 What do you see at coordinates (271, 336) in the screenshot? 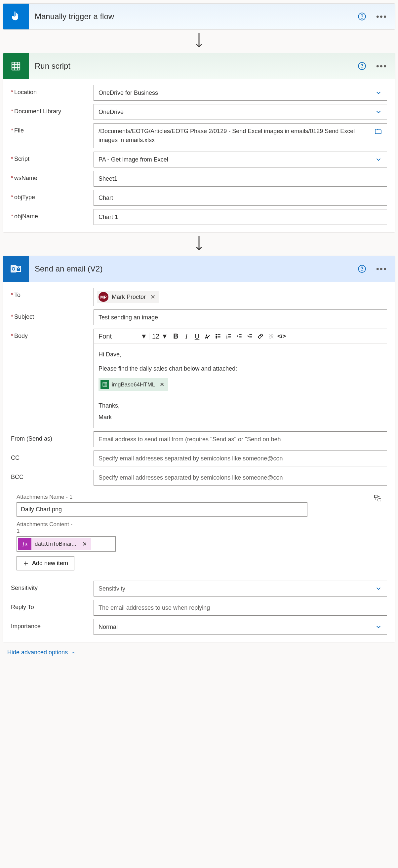
I see `unlink-icon` at bounding box center [271, 336].